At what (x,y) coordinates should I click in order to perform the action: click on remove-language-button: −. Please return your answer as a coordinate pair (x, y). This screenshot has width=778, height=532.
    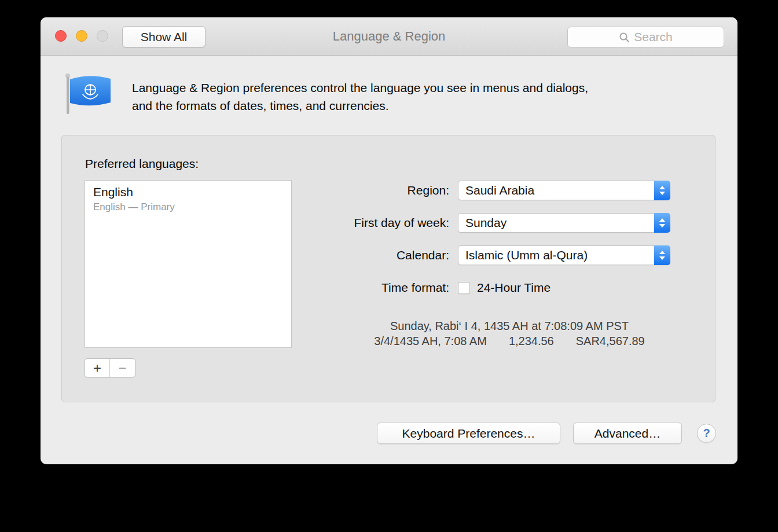
    Looking at the image, I should click on (123, 368).